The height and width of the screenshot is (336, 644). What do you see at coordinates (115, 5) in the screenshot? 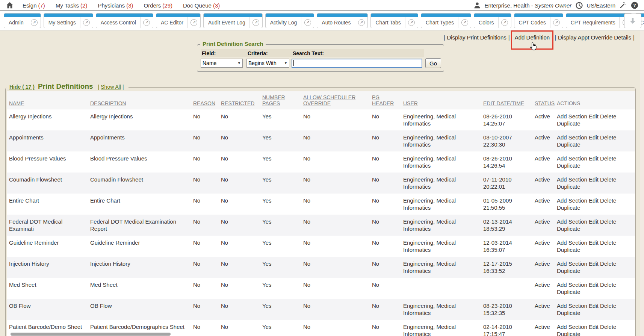
I see `nav-item-physicians: Physicians(3)` at bounding box center [115, 5].